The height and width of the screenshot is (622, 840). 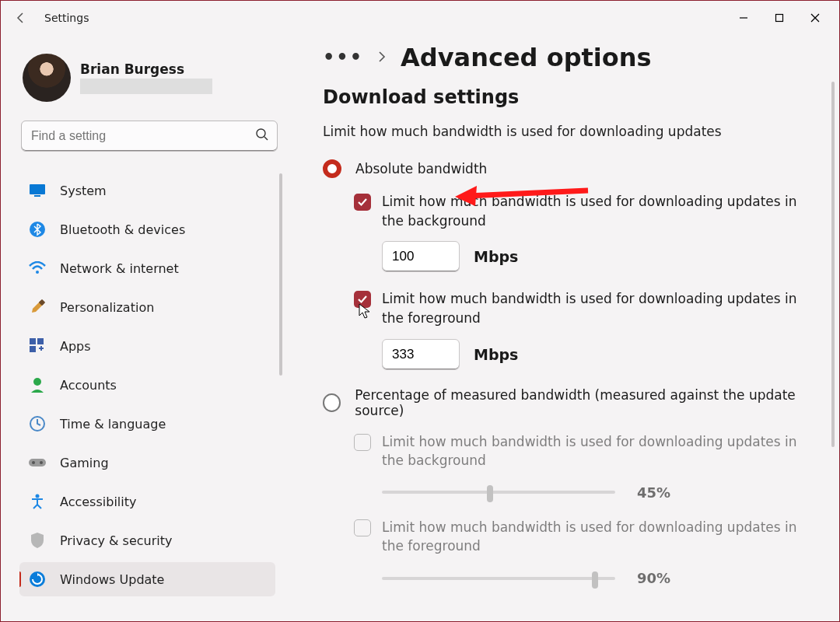 What do you see at coordinates (112, 580) in the screenshot?
I see `sidebar-item-label: Windows Update` at bounding box center [112, 580].